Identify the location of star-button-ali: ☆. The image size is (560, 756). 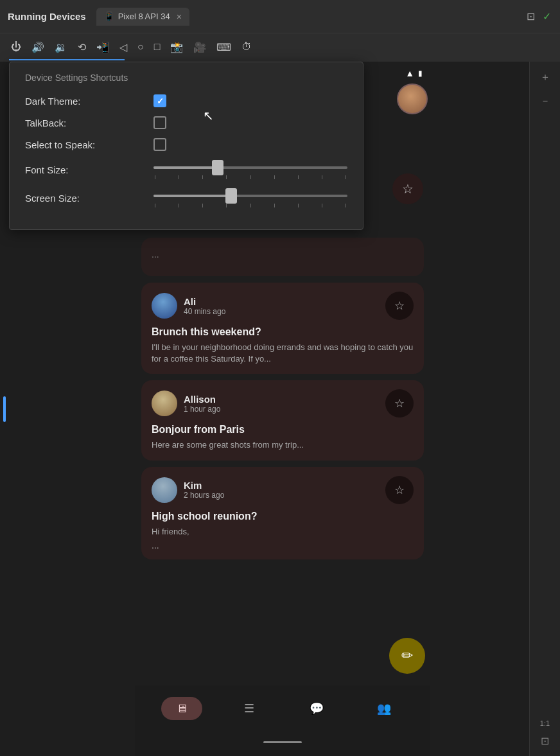
(399, 306).